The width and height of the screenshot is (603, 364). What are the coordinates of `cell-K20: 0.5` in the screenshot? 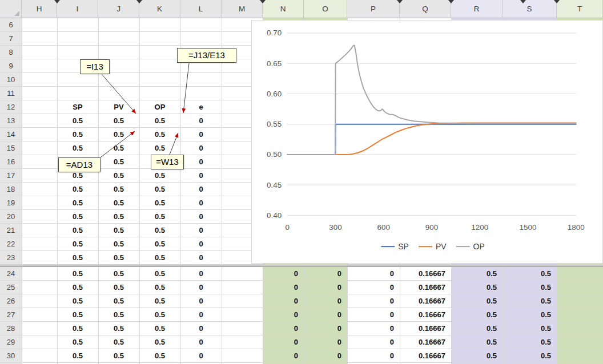 It's located at (160, 217).